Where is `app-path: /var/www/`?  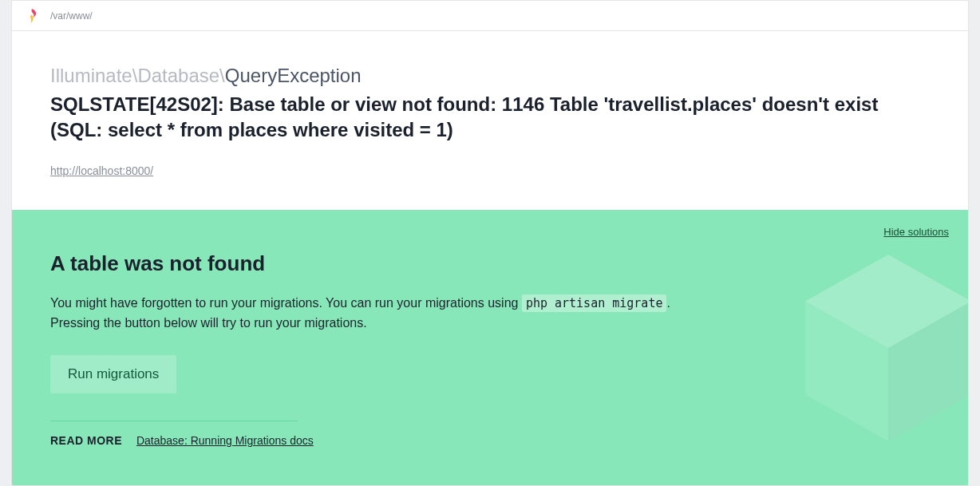
app-path: /var/www/ is located at coordinates (72, 16).